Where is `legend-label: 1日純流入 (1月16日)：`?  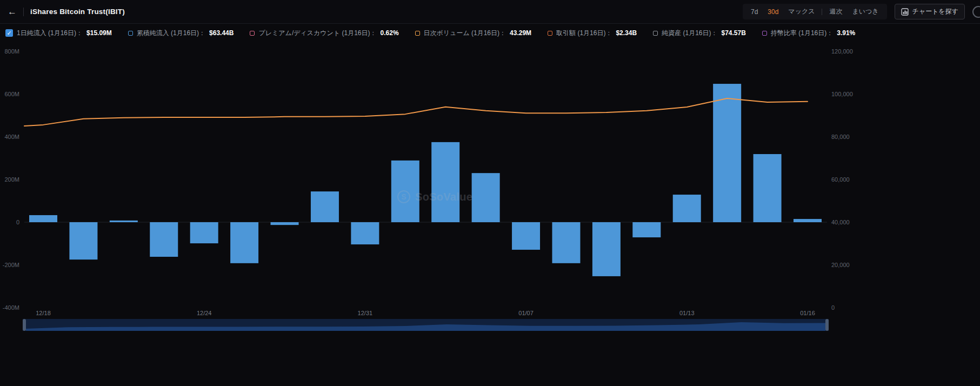 legend-label: 1日純流入 (1月16日)： is located at coordinates (50, 34).